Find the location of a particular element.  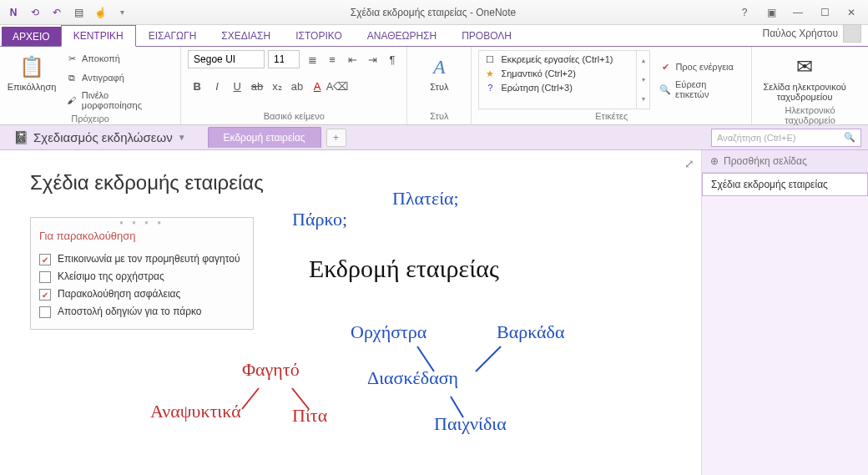

numbering-button: ≡ is located at coordinates (332, 59).